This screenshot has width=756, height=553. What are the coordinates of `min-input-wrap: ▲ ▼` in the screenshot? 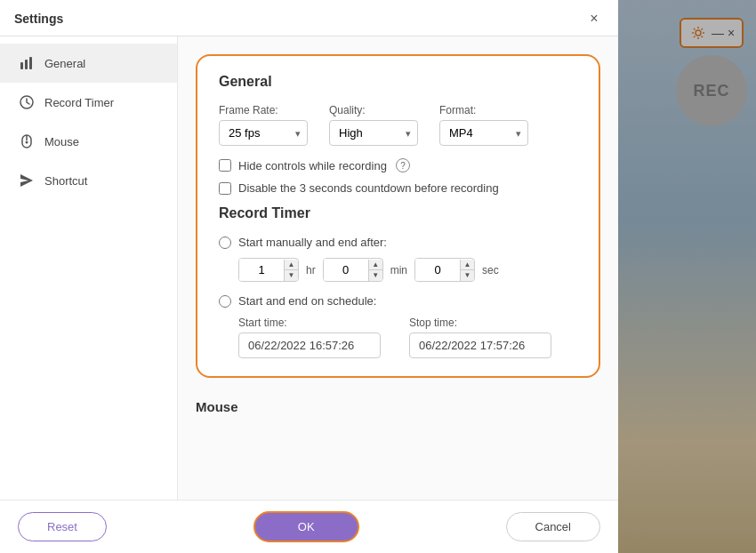 It's located at (353, 270).